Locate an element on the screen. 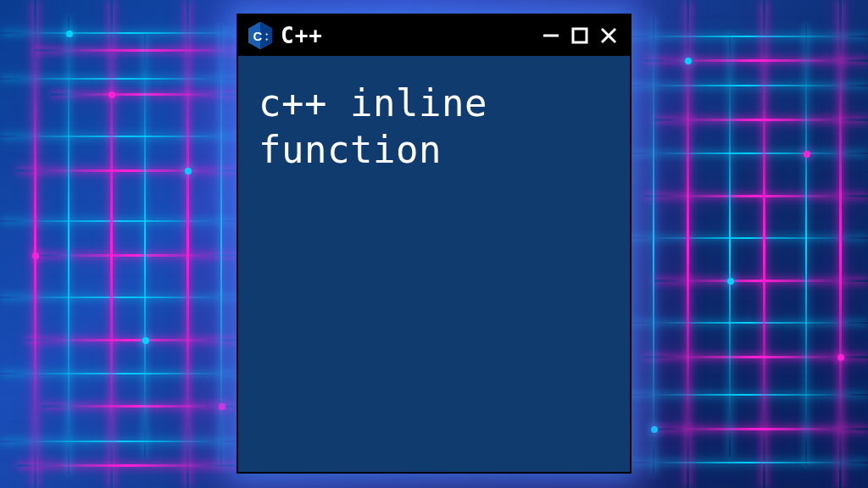  minimize-button is located at coordinates (551, 36).